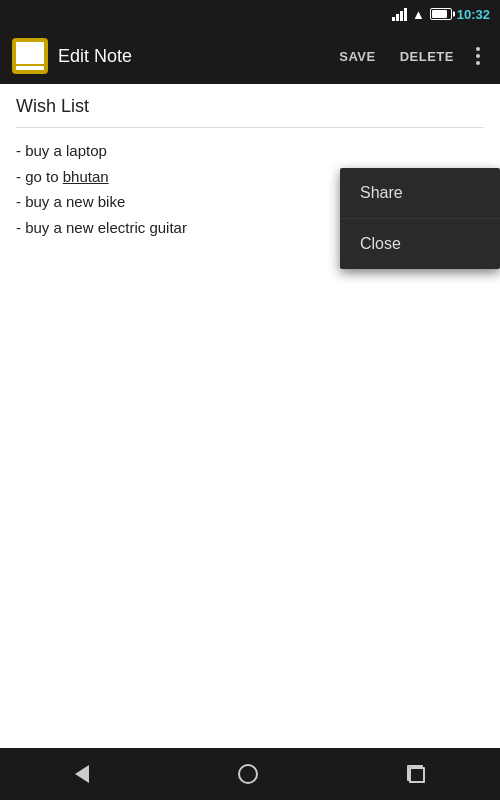  I want to click on home-icon, so click(248, 774).